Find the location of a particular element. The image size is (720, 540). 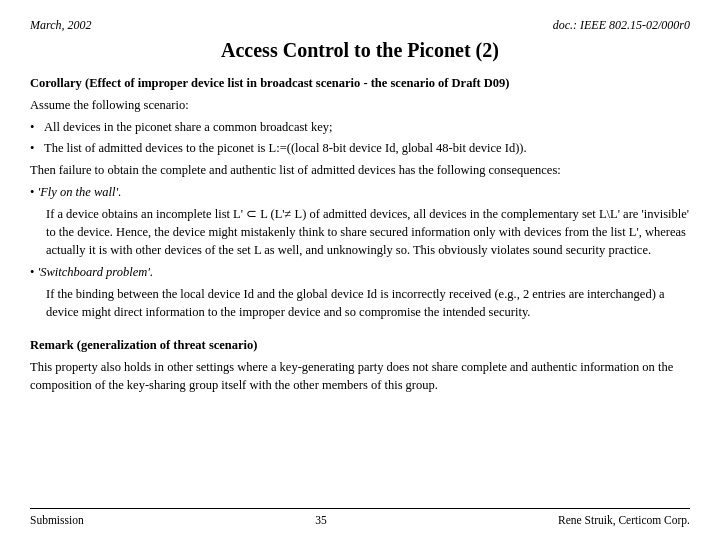

bullet-text-2: The list of admitted devices to the pico… is located at coordinates (367, 148).